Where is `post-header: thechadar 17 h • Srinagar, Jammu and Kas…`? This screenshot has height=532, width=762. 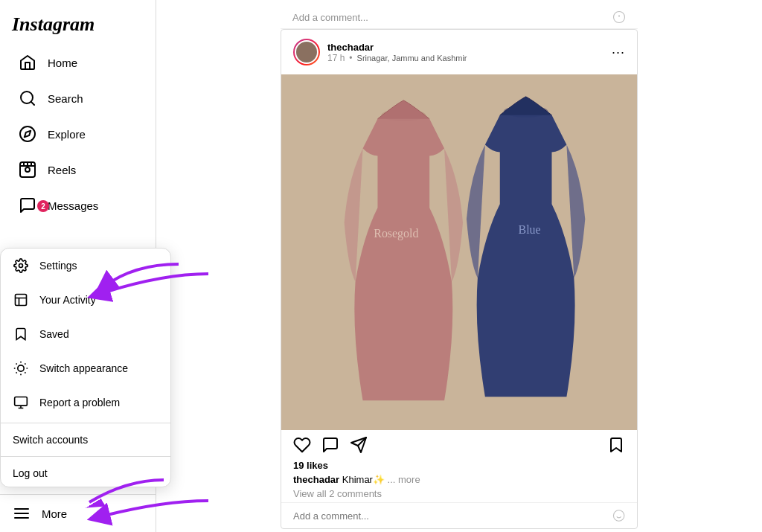
post-header: thechadar 17 h • Srinagar, Jammu and Kas… is located at coordinates (459, 52).